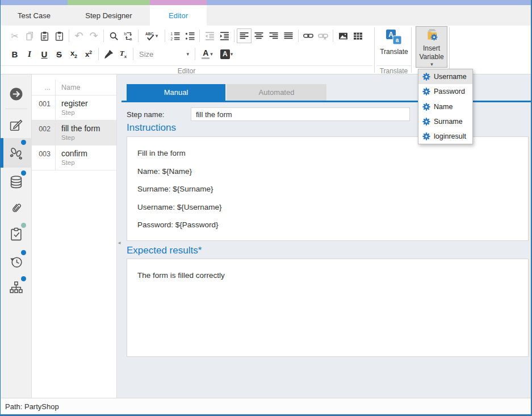 The image size is (532, 416). Describe the element at coordinates (152, 36) in the screenshot. I see `spellcheck-button: ABC ▾` at that location.